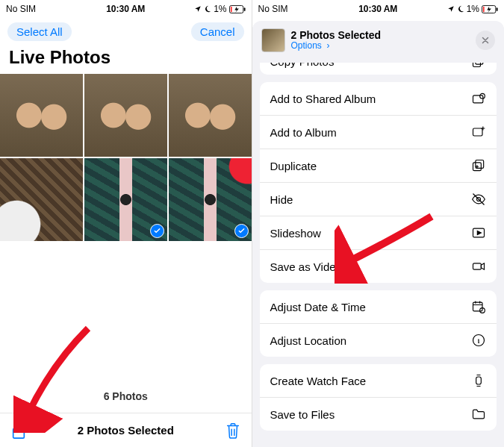 This screenshot has width=504, height=447. I want to click on action-save-as-video: Save as Video, so click(379, 266).